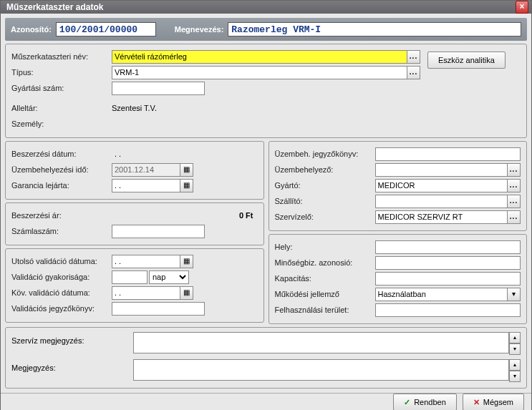 This screenshot has height=410, width=532. Describe the element at coordinates (146, 293) in the screenshot. I see `kov-valid-input` at that location.